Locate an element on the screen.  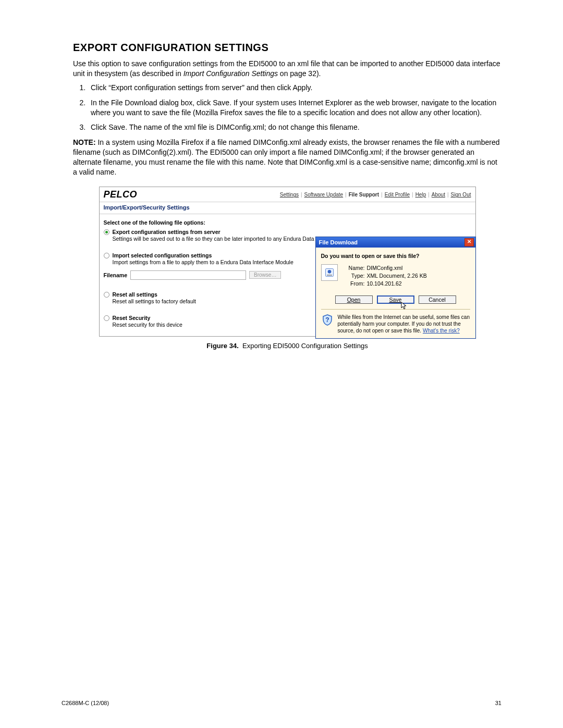
dialog-open-button: Open is located at coordinates (354, 300).